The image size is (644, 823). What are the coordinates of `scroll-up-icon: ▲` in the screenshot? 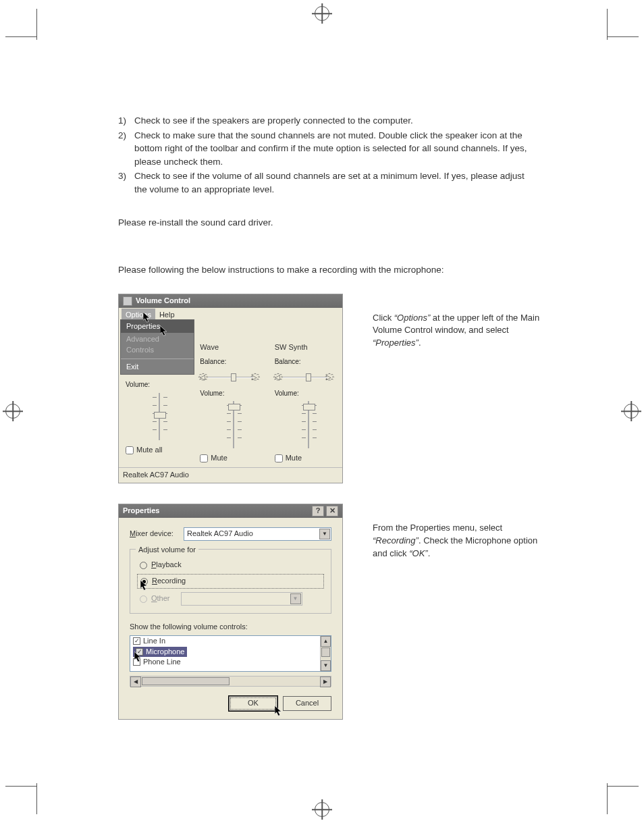 It's located at (325, 641).